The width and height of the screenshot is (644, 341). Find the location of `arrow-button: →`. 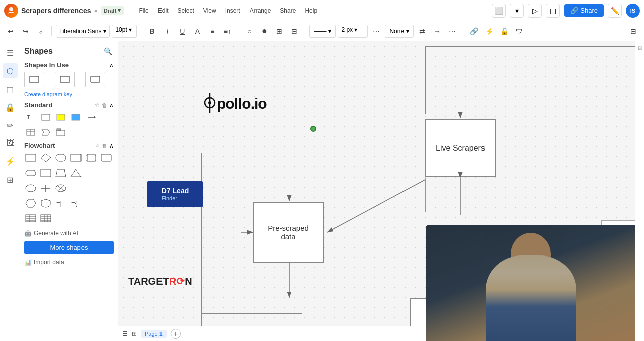

arrow-button: → is located at coordinates (437, 31).